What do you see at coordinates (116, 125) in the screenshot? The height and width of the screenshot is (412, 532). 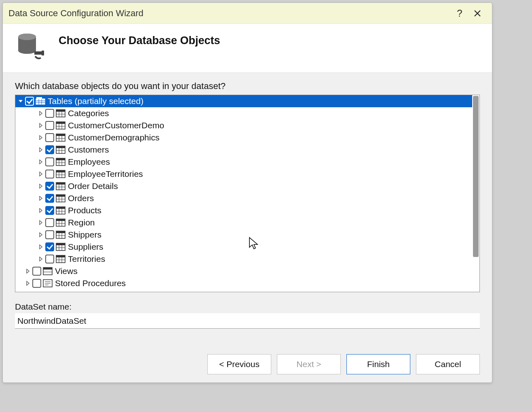 I see `node-label: CustomerCustomerDemo` at bounding box center [116, 125].